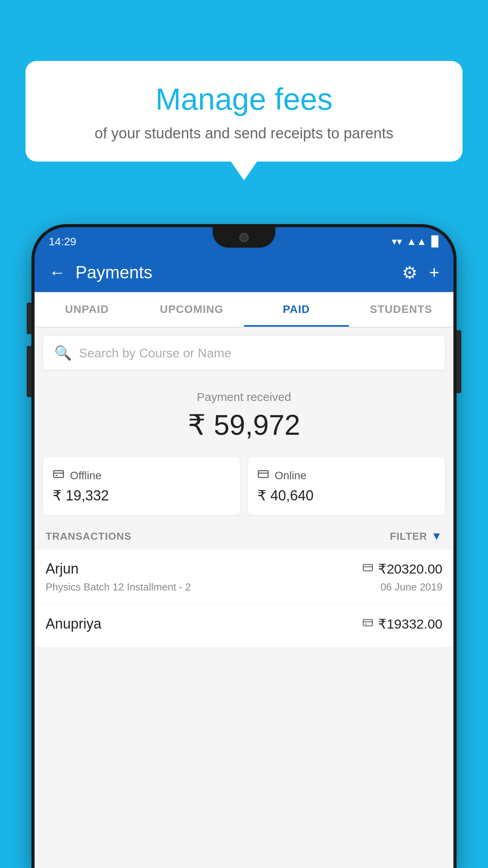  What do you see at coordinates (291, 476) in the screenshot?
I see `online-label: Online` at bounding box center [291, 476].